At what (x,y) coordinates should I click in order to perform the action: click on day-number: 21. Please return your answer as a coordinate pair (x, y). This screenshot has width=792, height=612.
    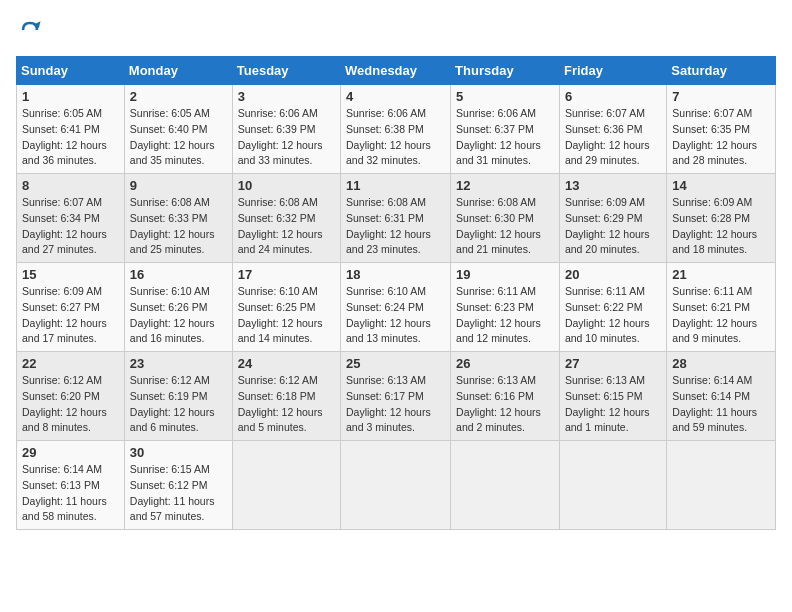
    Looking at the image, I should click on (721, 274).